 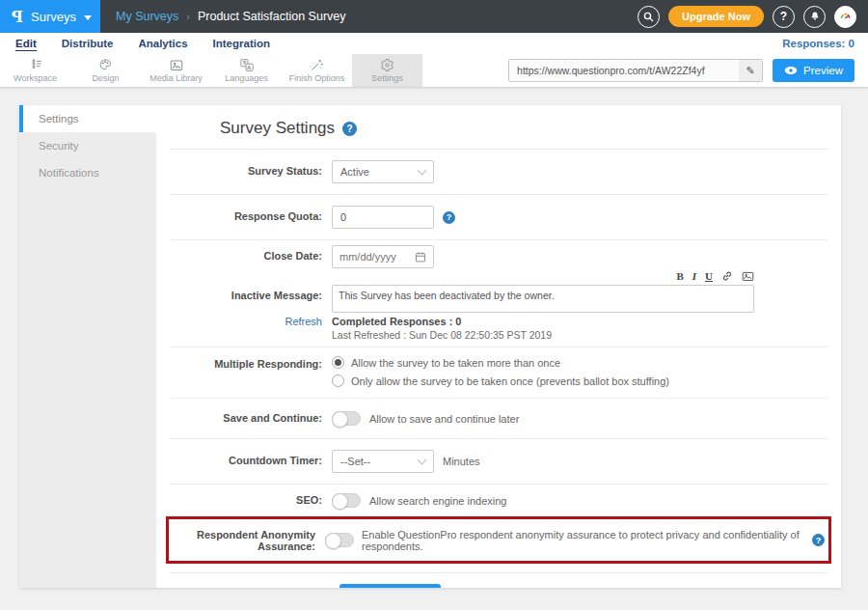 I want to click on tab-settings: Settings, so click(x=388, y=70).